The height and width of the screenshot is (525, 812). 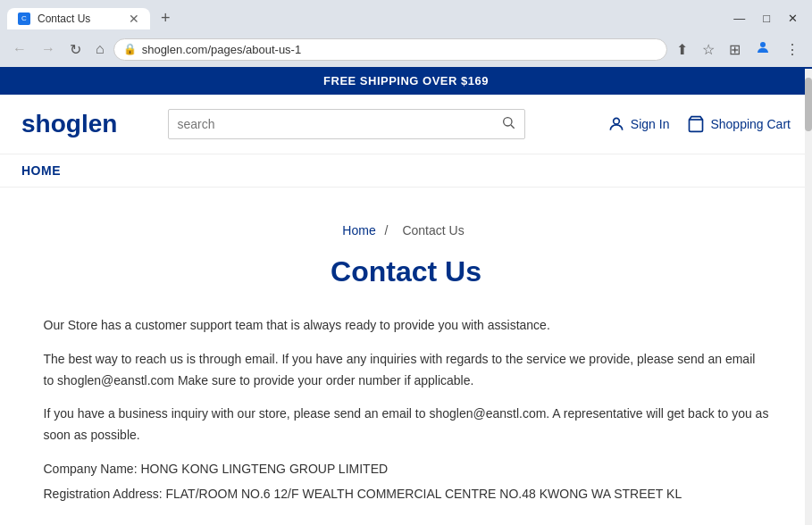 I want to click on cart-button: Shopping Cart, so click(x=739, y=124).